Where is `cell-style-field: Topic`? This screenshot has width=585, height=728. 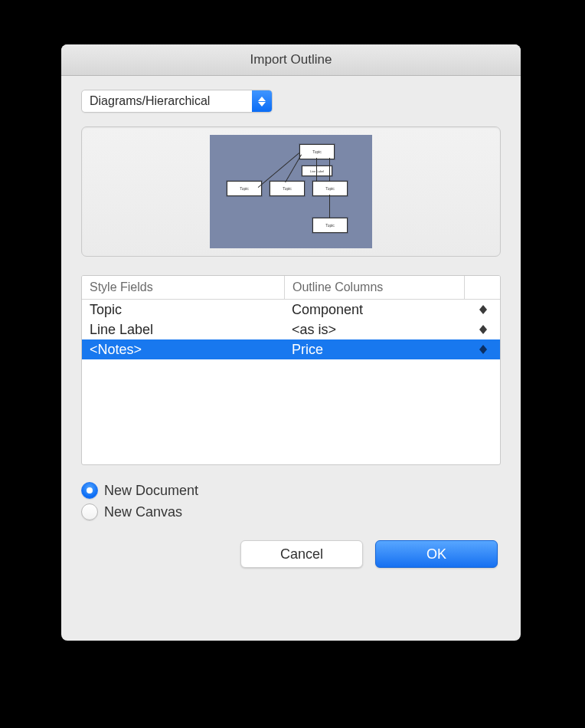 cell-style-field: Topic is located at coordinates (183, 310).